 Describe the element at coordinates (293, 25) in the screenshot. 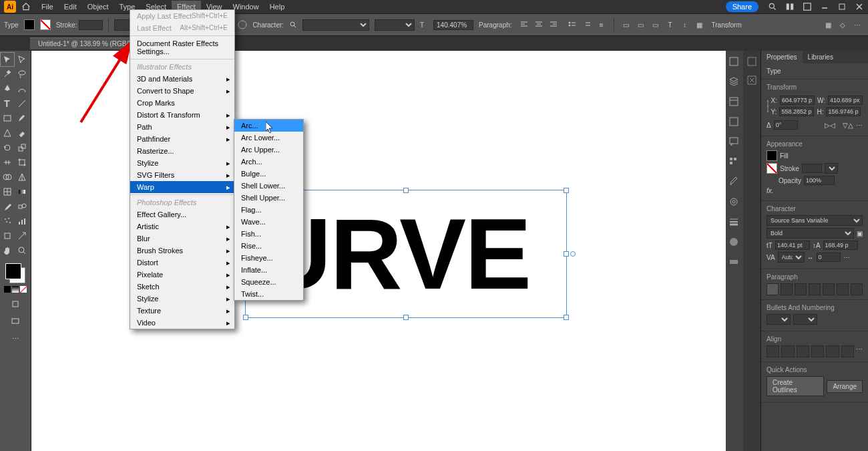

I see `font-search-icon` at that location.